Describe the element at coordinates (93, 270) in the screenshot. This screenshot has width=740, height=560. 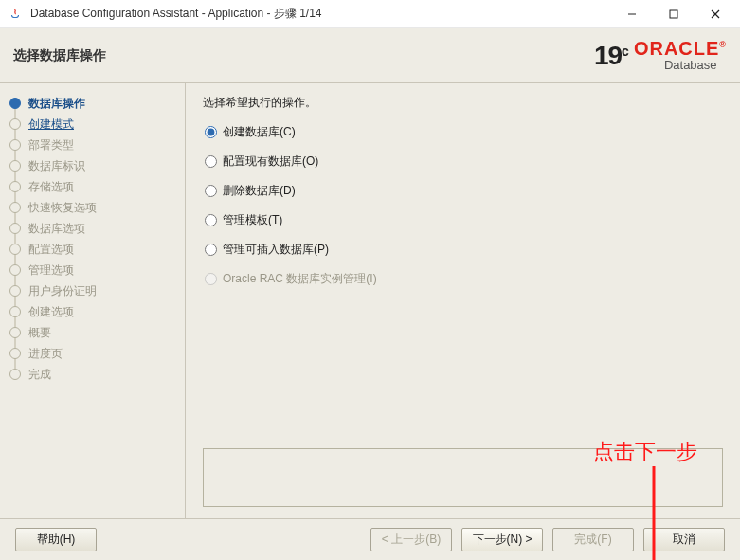
I see `wizard-step: 管理选项` at that location.